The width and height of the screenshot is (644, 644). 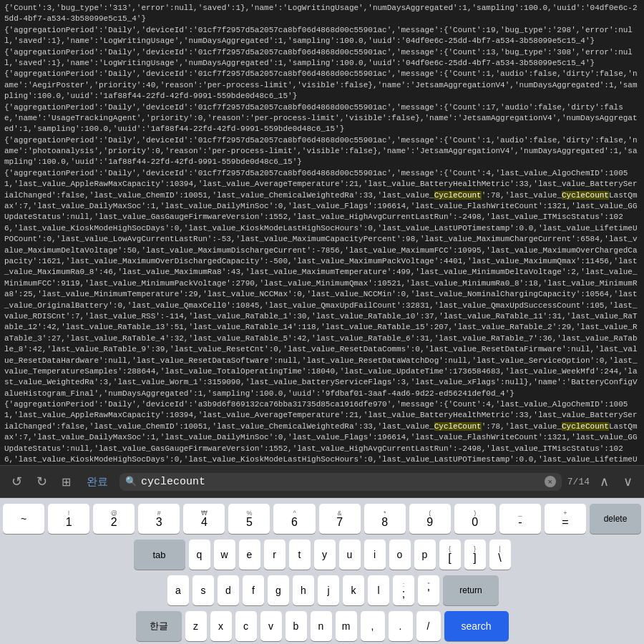 What do you see at coordinates (341, 482) in the screenshot?
I see `search-input-wrapper: 🔍 ×` at bounding box center [341, 482].